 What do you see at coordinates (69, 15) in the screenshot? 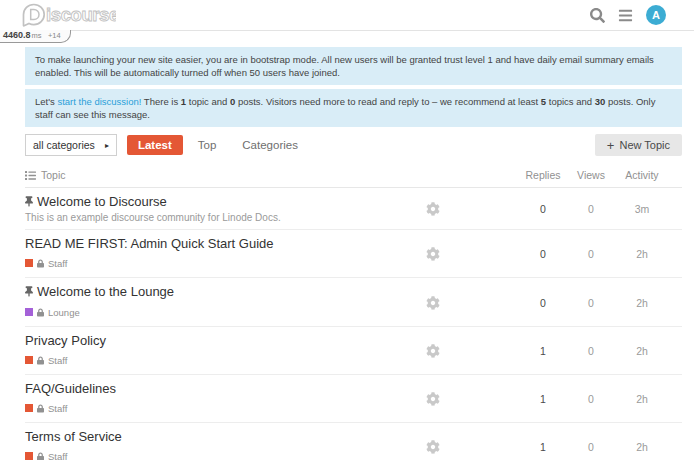
I see `discourse-logo-icon: iscourse` at bounding box center [69, 15].